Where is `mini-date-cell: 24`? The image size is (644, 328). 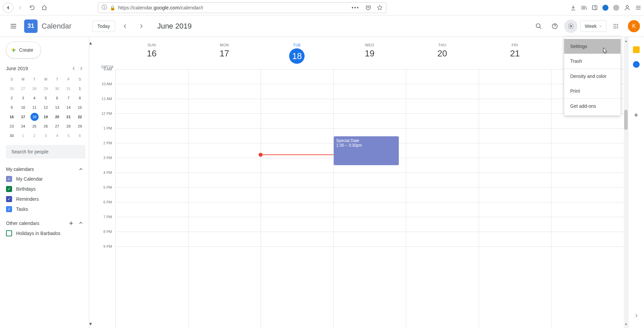 mini-date-cell: 24 is located at coordinates (23, 126).